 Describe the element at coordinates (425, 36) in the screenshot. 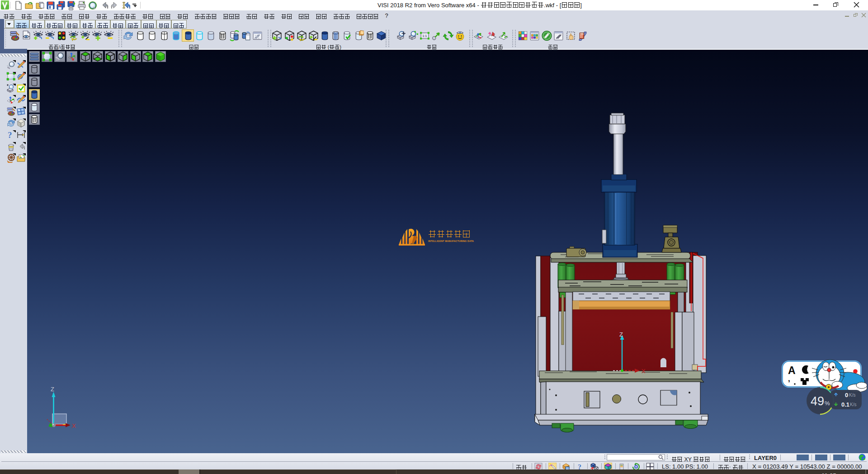

I see `svg-text: 1:1` at that location.